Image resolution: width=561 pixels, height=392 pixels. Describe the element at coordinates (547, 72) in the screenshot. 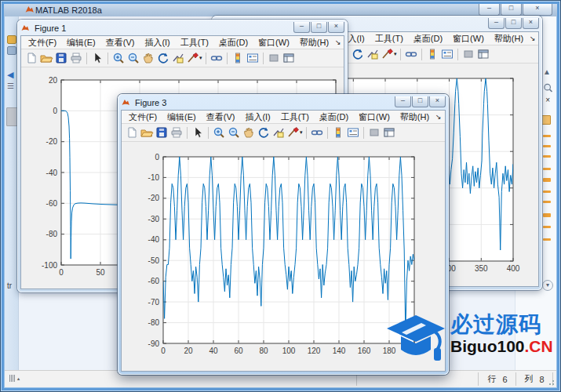

I see `scroll-up-icon: ▲` at that location.